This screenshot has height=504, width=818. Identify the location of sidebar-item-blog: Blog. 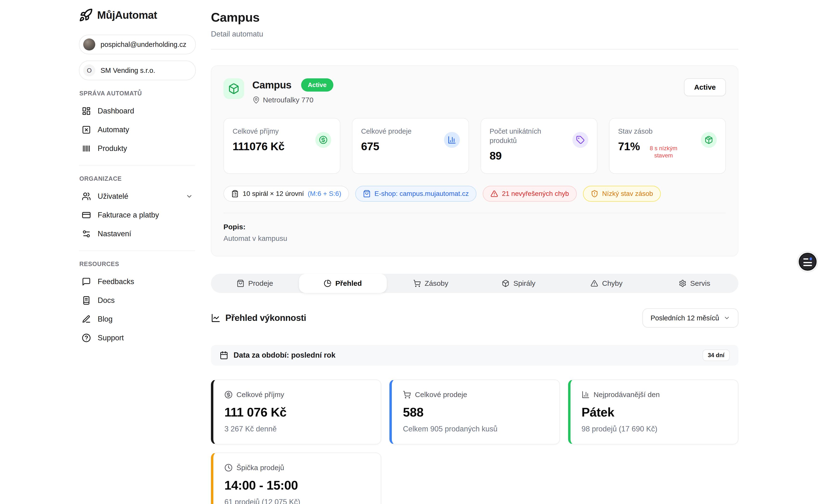
(137, 319).